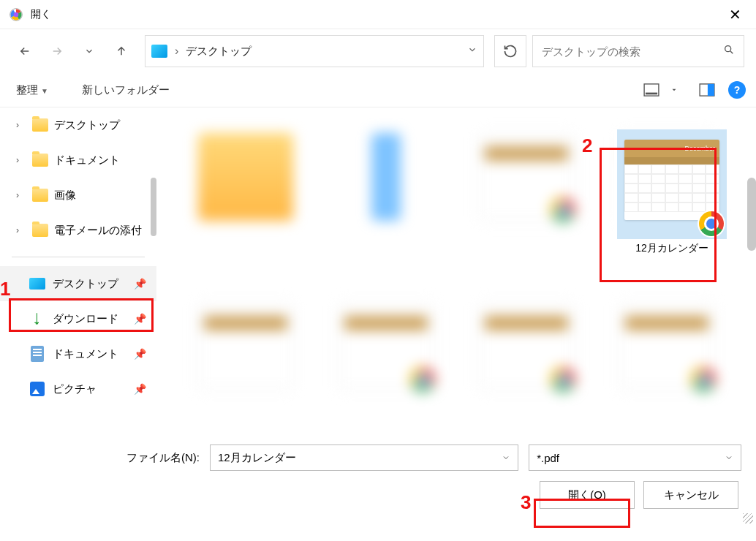 Image resolution: width=756 pixels, height=541 pixels. Describe the element at coordinates (126, 91) in the screenshot. I see `new-folder-button: 新しいフォルダー` at that location.